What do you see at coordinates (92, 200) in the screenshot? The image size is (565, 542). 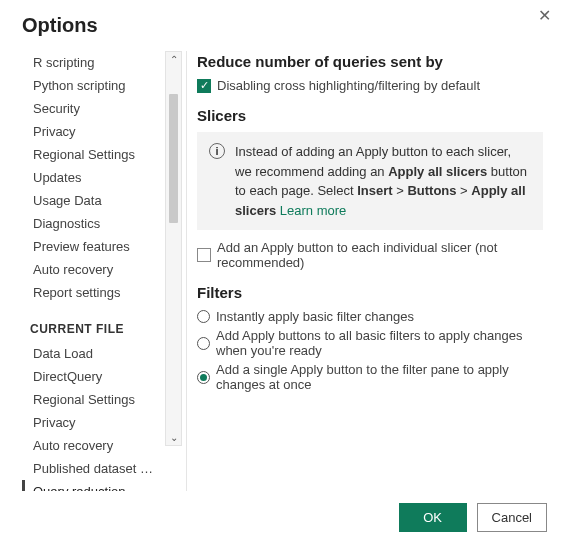 I see `sidebar-item: Usage Data` at bounding box center [92, 200].